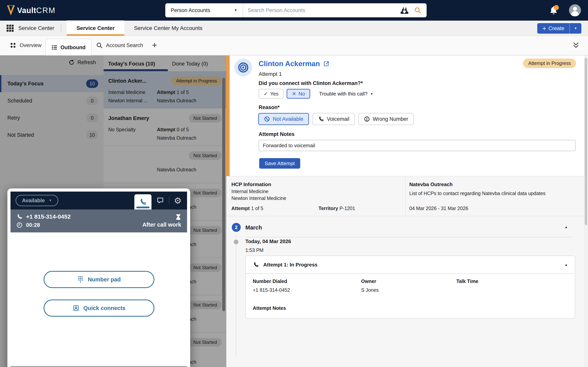  Describe the element at coordinates (254, 228) in the screenshot. I see `month-header: March` at that location.